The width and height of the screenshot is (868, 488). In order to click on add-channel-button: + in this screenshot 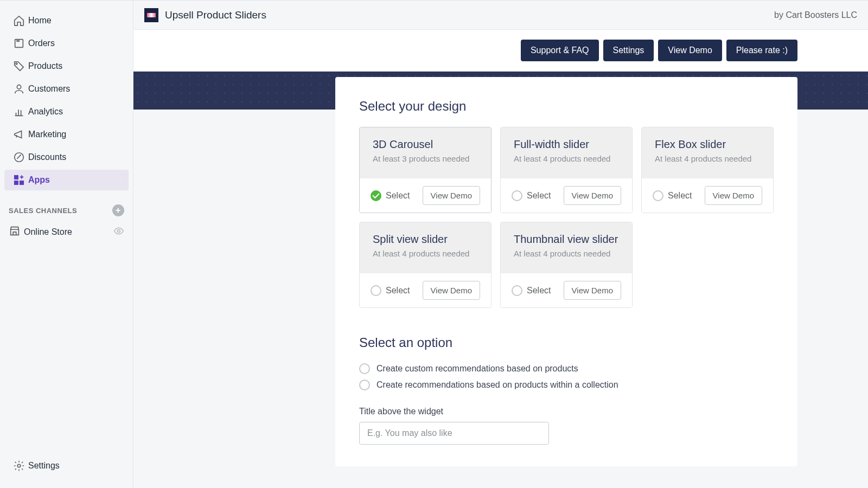, I will do `click(118, 210)`.